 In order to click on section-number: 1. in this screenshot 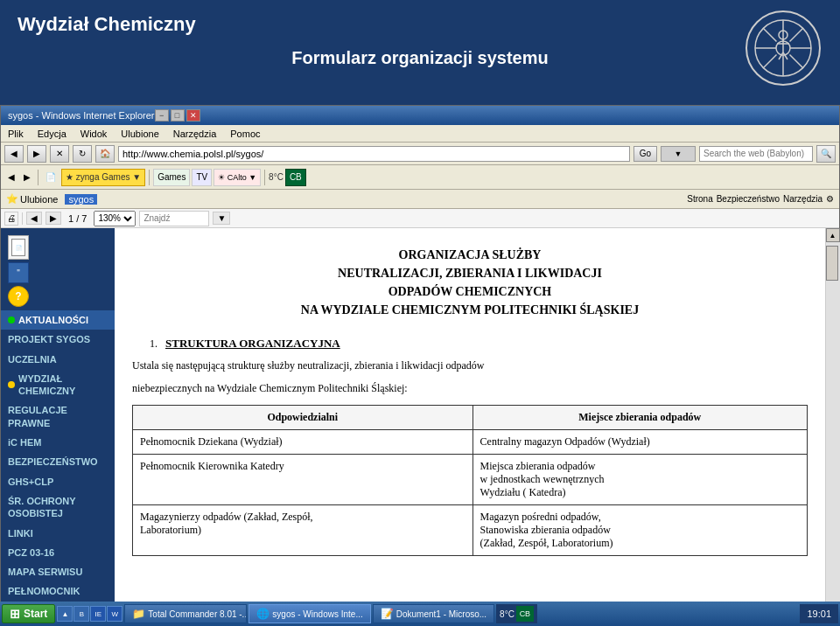, I will do `click(154, 344)`.